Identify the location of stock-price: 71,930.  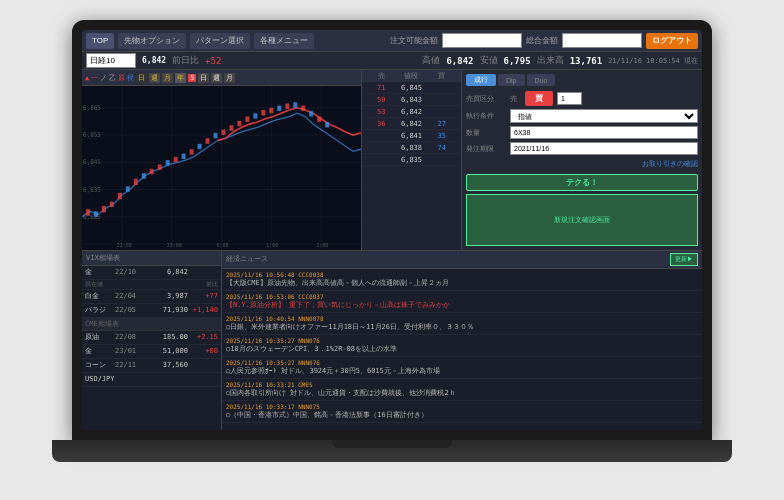
(169, 310).